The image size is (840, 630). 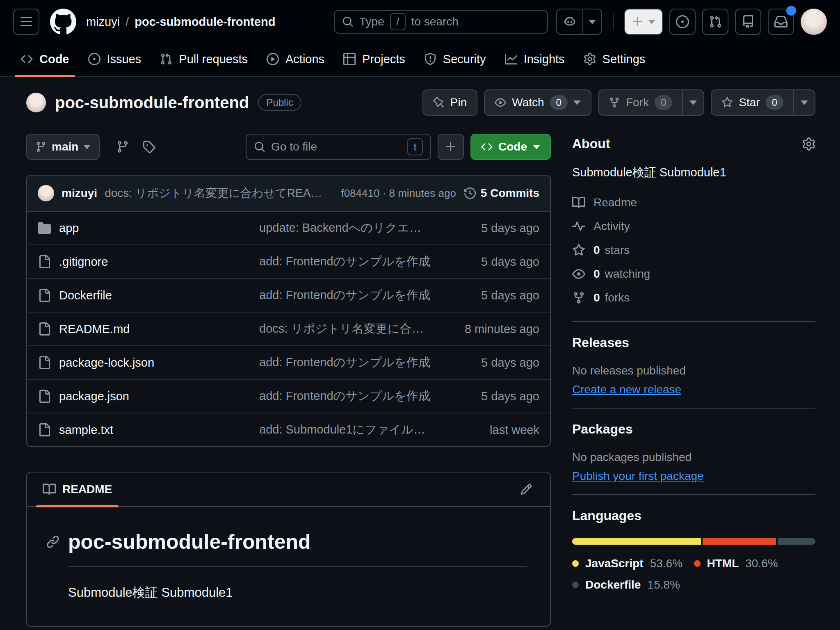 What do you see at coordinates (295, 59) in the screenshot?
I see `tab-actions: Actions` at bounding box center [295, 59].